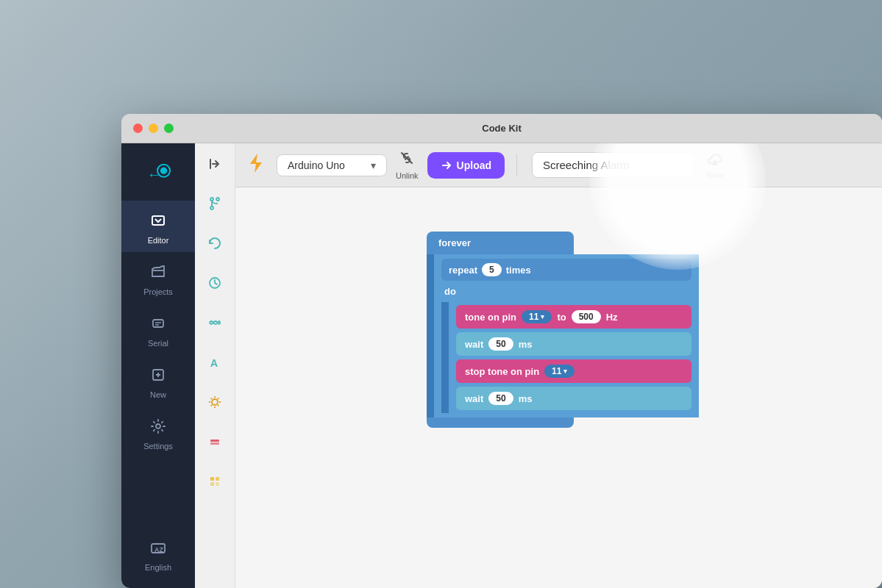 The image size is (882, 588). What do you see at coordinates (566, 357) in the screenshot?
I see `do-body: tone on pin 11 ▾ to 500 Hz` at bounding box center [566, 357].